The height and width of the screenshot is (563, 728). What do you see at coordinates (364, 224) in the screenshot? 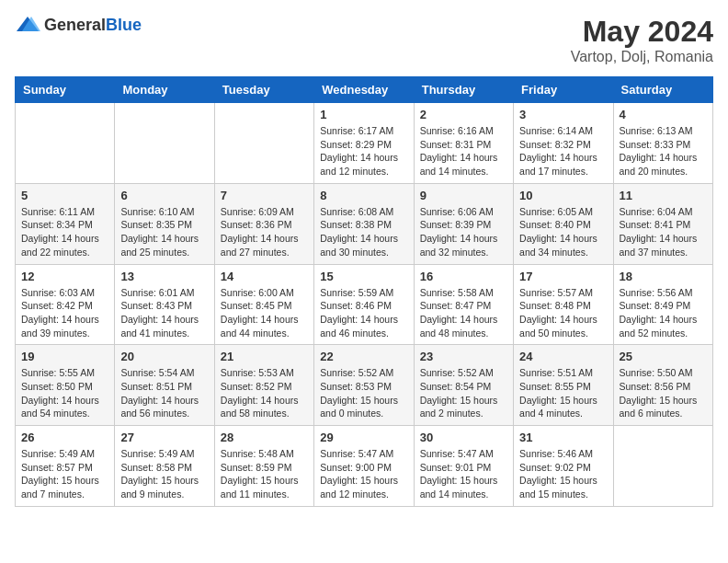
I see `calendar-cell: 8Sunrise: 6:08 AM Sunset: 8:38 PM Daylig…` at bounding box center [364, 224].